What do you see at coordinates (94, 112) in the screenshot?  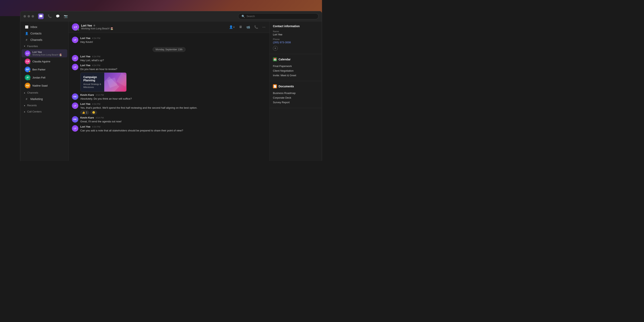 I see `reaction-smile: 😊` at bounding box center [94, 112].